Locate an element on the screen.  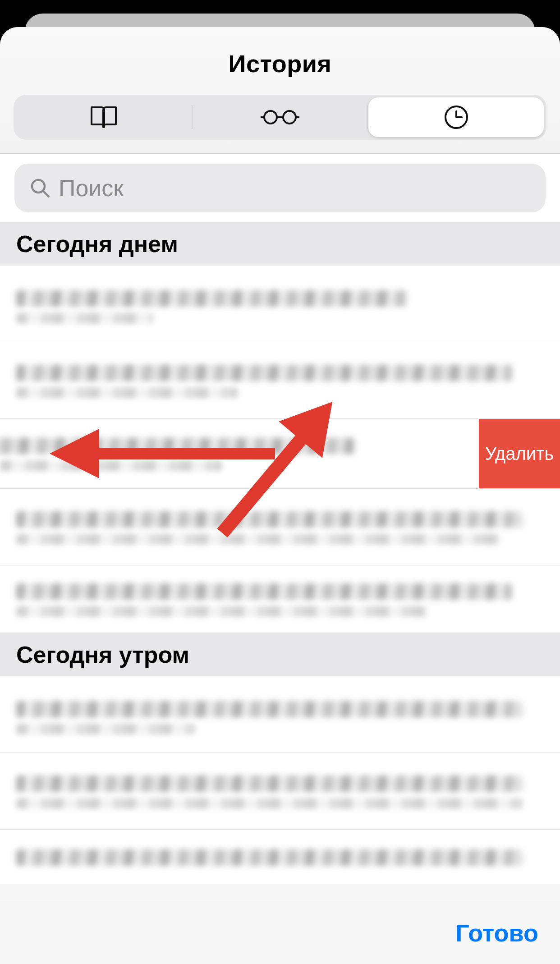
search-container: Поиск is located at coordinates (280, 188).